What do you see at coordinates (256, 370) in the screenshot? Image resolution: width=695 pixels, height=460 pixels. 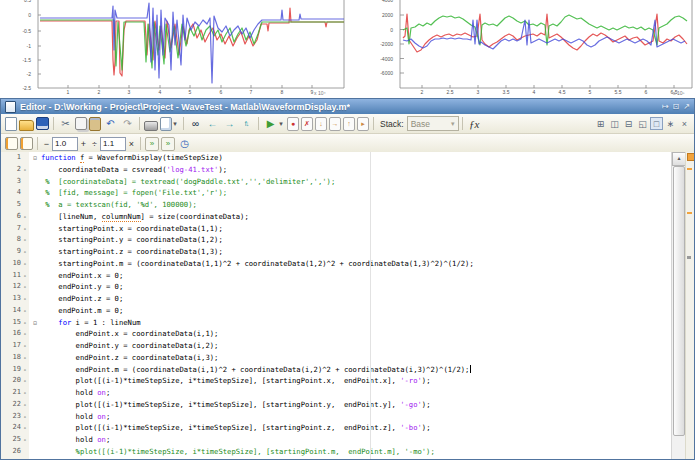 I see `code-text: endPoint.m = (coordinateData(i,1)^2 + co…` at bounding box center [256, 370].